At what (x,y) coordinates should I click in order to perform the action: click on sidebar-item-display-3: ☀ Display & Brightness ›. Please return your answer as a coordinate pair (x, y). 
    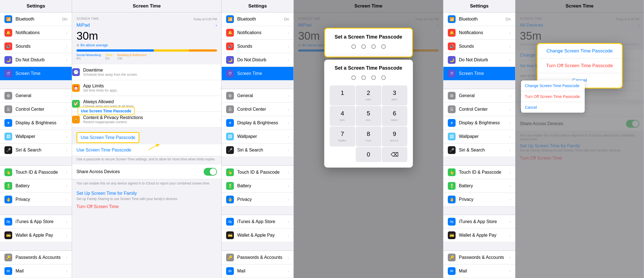
    Looking at the image, I should click on (479, 123).